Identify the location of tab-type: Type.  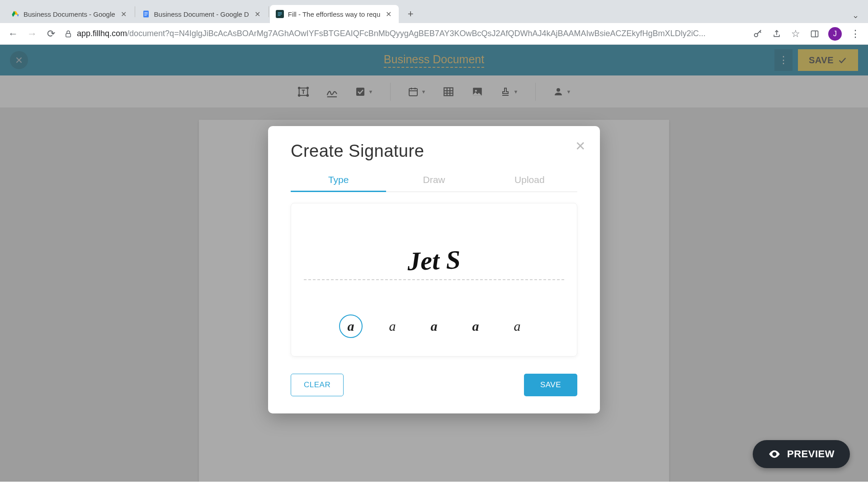
(338, 181).